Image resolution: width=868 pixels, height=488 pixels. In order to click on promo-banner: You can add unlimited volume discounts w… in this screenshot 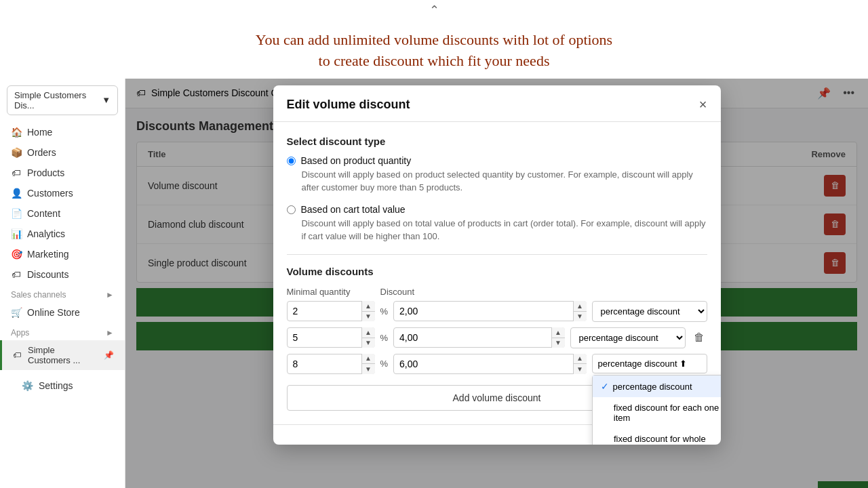, I will do `click(434, 48)`.